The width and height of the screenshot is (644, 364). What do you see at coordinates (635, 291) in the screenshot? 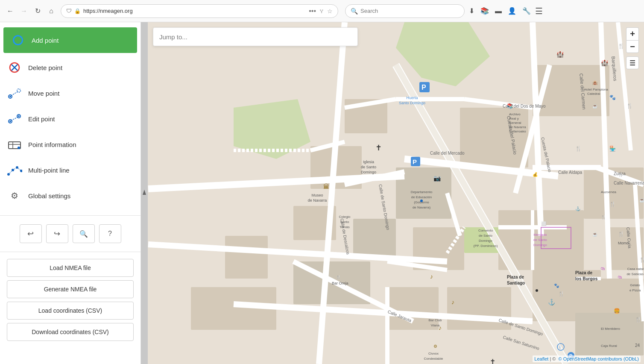
I see `svg-text: e Pizza` at bounding box center [635, 291].